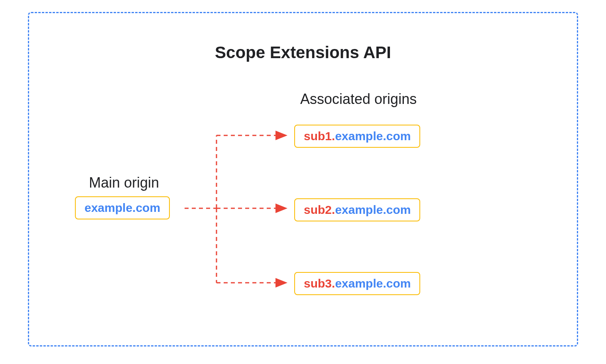 The image size is (606, 364). Describe the element at coordinates (357, 284) in the screenshot. I see `associated-origin-box-3: sub3.example.com` at that location.